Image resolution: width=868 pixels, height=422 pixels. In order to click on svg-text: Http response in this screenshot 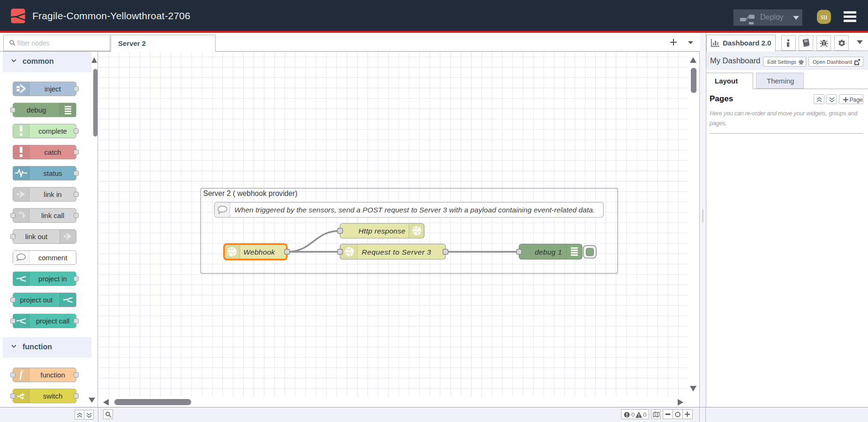, I will do `click(382, 231)`.